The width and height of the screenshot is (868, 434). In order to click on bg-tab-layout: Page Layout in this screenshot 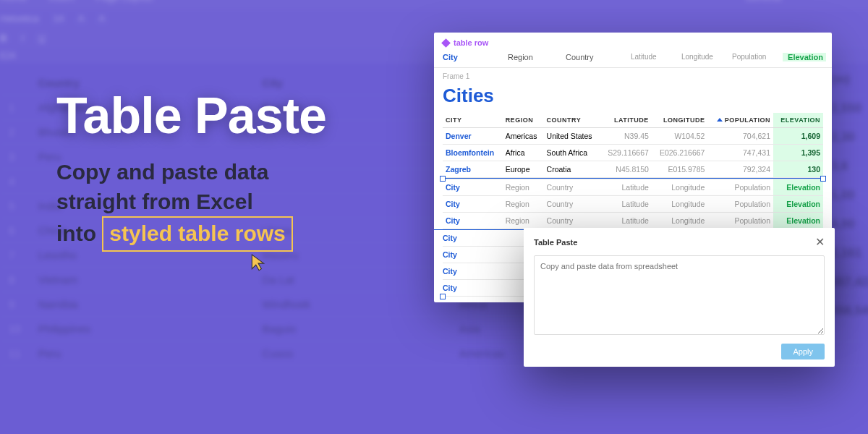, I will do `click(124, 1)`.